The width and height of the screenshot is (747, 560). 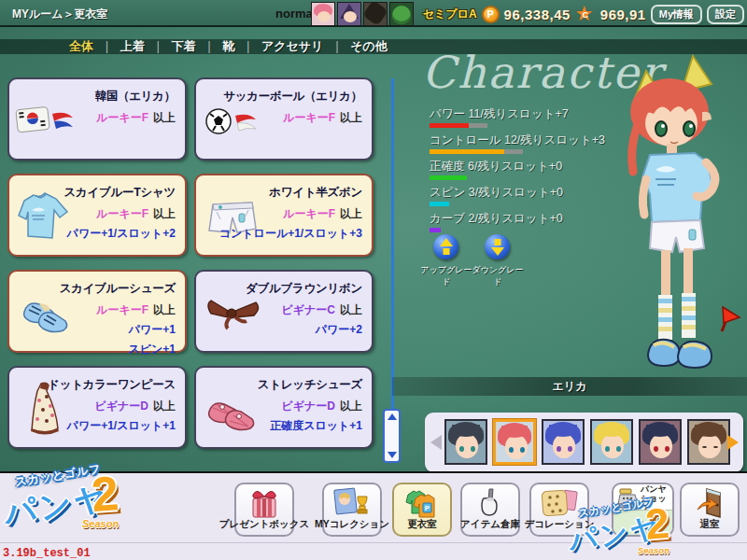 I want to click on exit-label: 退室, so click(x=710, y=525).